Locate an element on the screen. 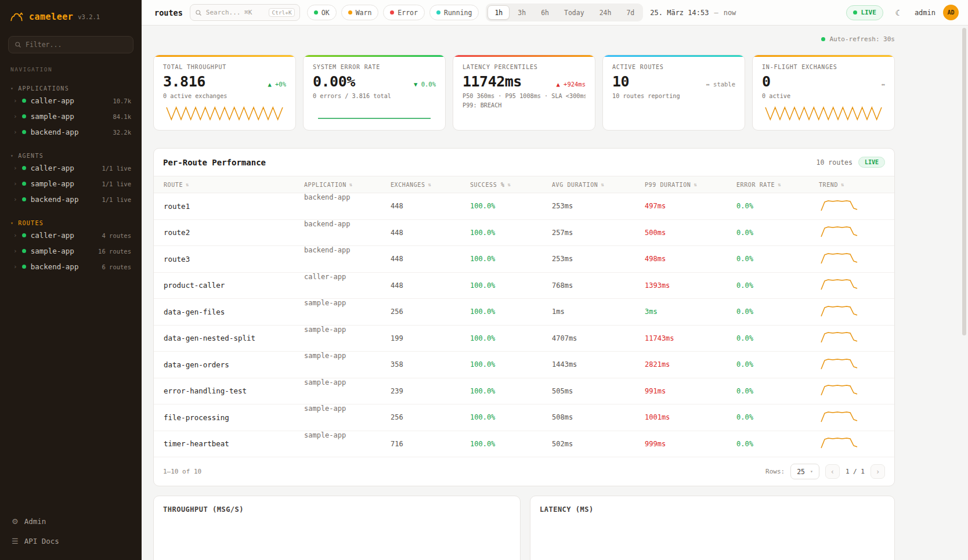 This screenshot has height=560, width=968. search-input is located at coordinates (236, 13).